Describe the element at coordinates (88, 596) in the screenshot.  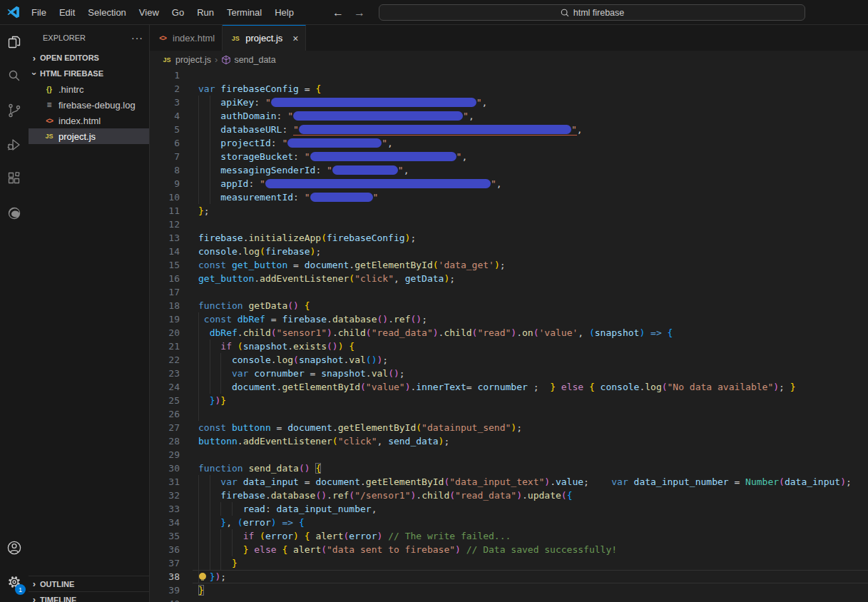
I see `timeline-section: › TIMELINE` at that location.